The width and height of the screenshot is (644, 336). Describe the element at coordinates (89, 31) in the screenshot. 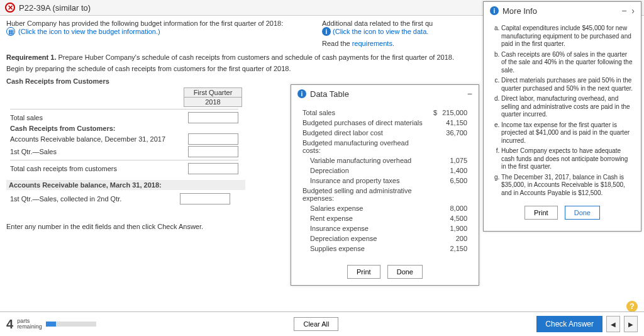

I see `budget-info-link: (Click the icon to view the budget infor…` at that location.